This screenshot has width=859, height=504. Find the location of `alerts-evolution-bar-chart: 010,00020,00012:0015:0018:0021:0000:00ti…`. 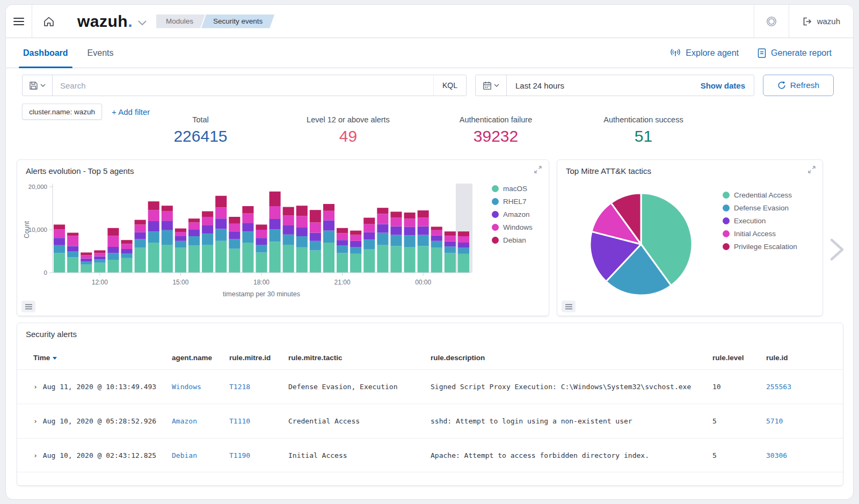

alerts-evolution-bar-chart: 010,00020,00012:0015:0018:0021:0000:00ti… is located at coordinates (254, 243).